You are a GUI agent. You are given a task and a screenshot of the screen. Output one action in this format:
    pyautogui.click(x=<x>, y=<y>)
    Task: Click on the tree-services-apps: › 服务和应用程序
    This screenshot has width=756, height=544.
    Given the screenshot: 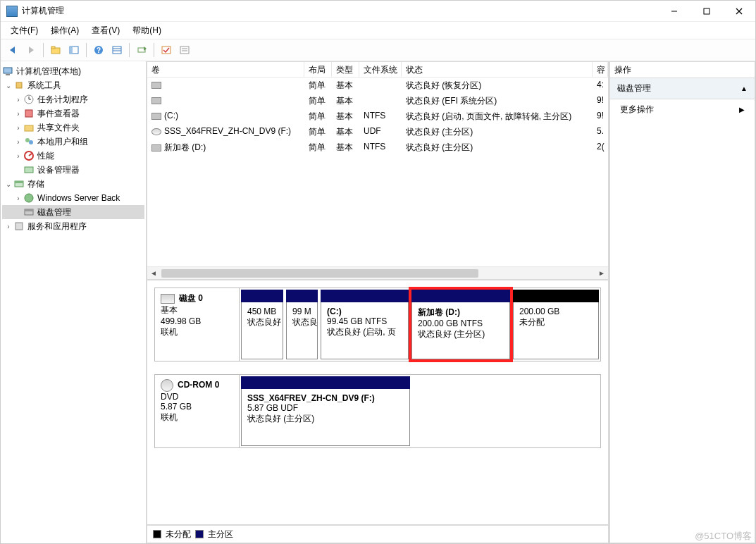 What is the action you would take?
    pyautogui.click(x=73, y=226)
    